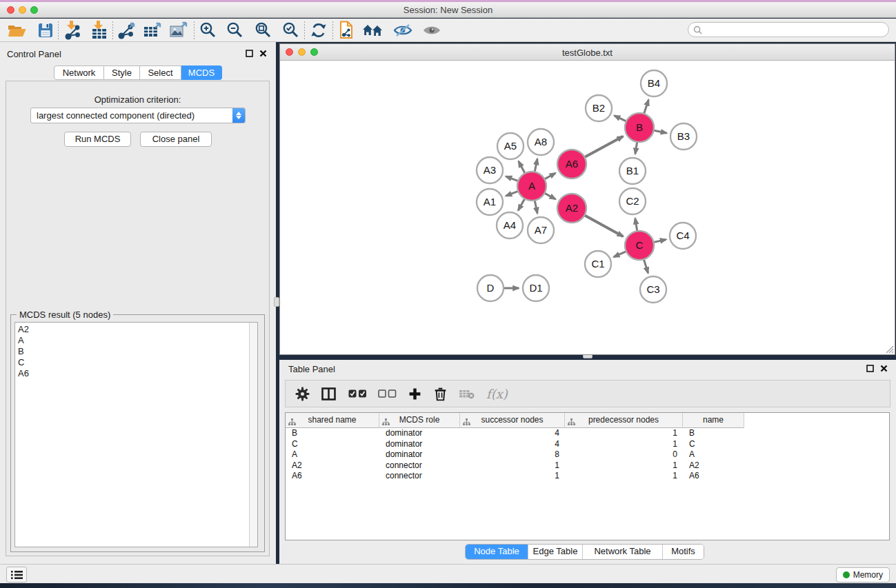 Image resolution: width=896 pixels, height=588 pixels. Describe the element at coordinates (201, 73) in the screenshot. I see `tab-mcds: MCDS` at that location.